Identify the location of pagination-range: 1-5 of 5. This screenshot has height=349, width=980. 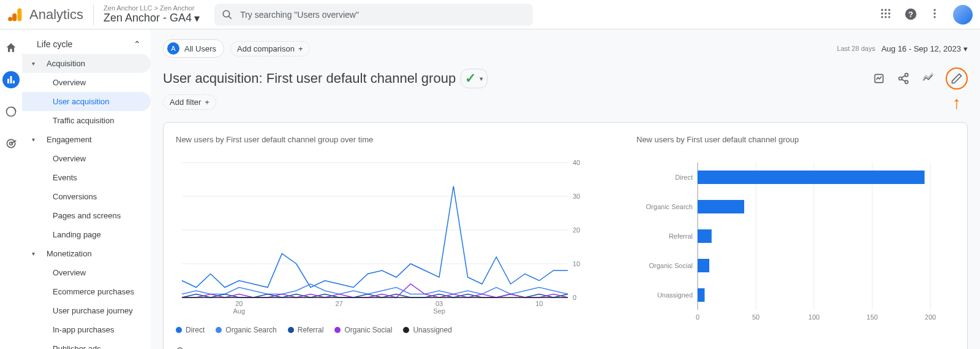
(941, 348).